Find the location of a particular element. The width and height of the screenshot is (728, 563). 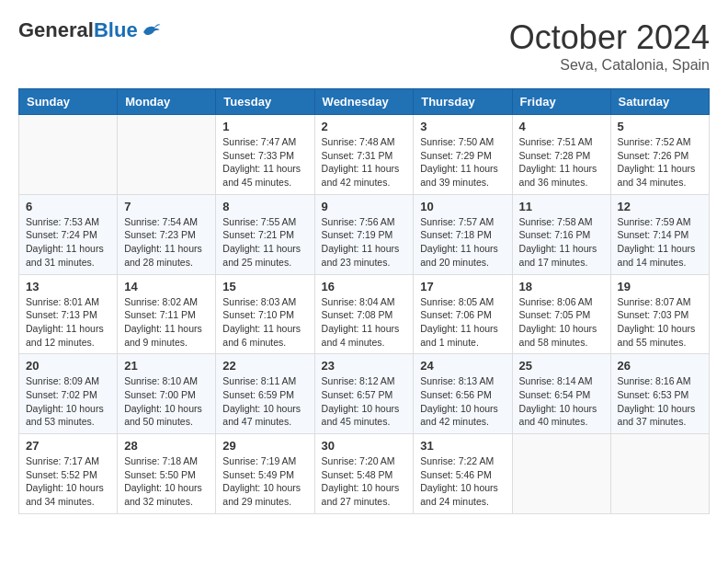

calendar-cell: 16Sunrise: 8:04 AM Sunset: 7:08 PM Dayli… is located at coordinates (364, 315).